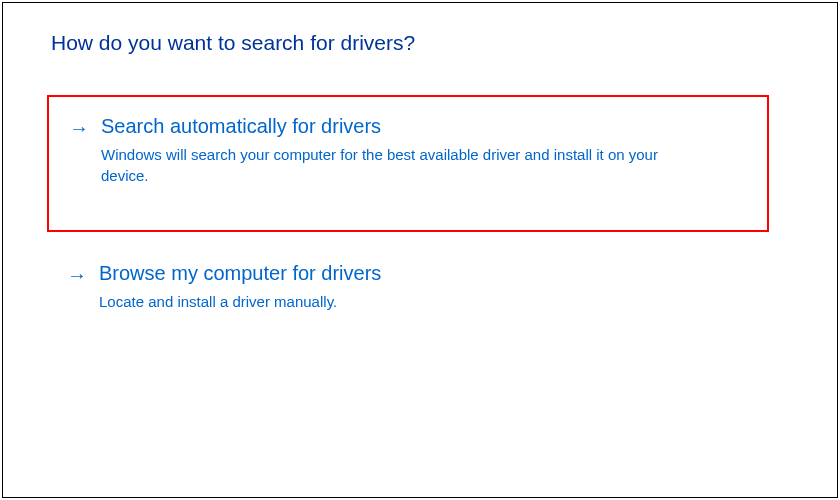 This screenshot has width=840, height=500. I want to click on option-row: → Search automatically for drivers Windo…, so click(408, 150).